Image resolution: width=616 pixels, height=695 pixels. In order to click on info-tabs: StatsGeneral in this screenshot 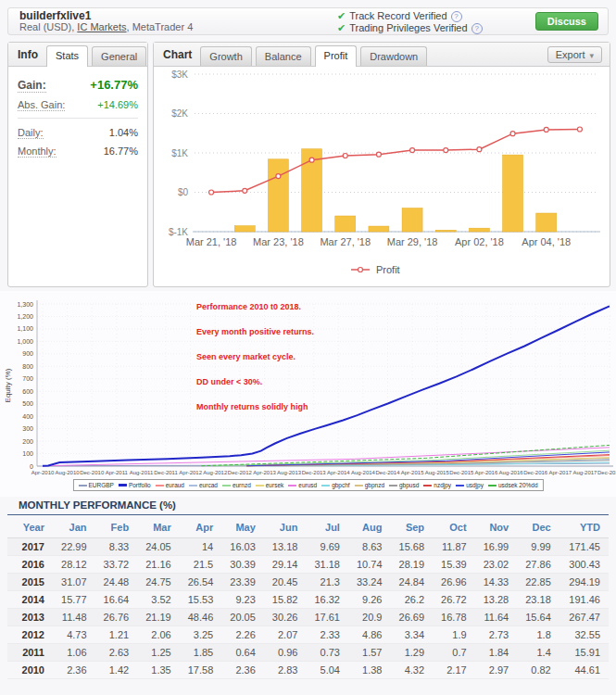, I will do `click(98, 56)`.